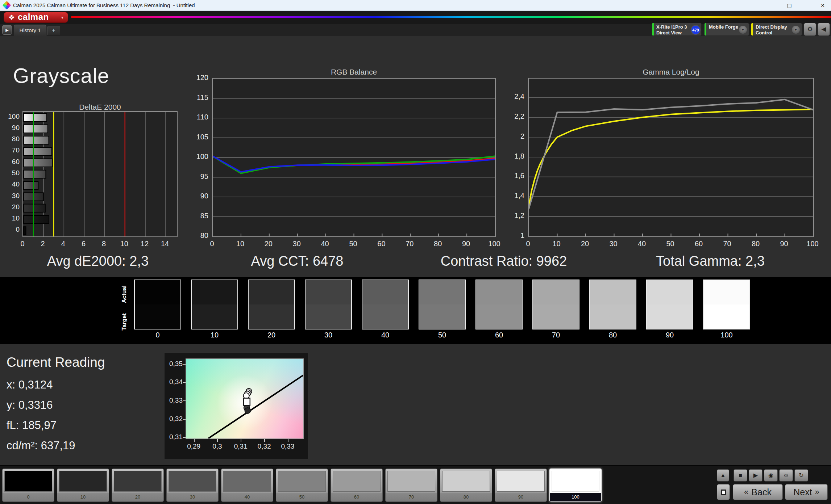 The width and height of the screenshot is (831, 504). Describe the element at coordinates (813, 244) in the screenshot. I see `gamma-x-tick-label: 100` at that location.